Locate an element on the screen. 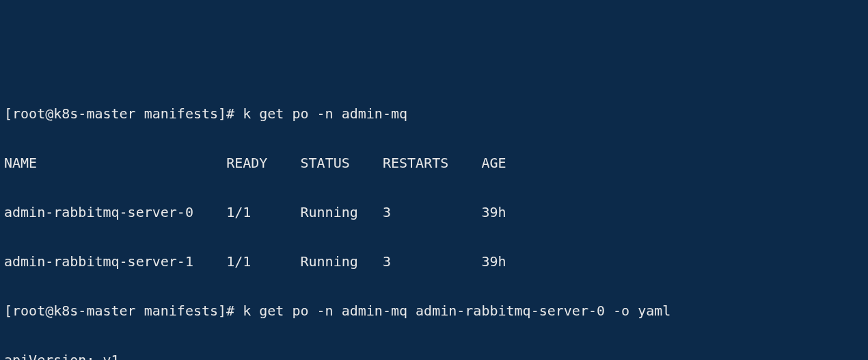 This screenshot has height=360, width=868. col-status: STATUS is located at coordinates (325, 163).